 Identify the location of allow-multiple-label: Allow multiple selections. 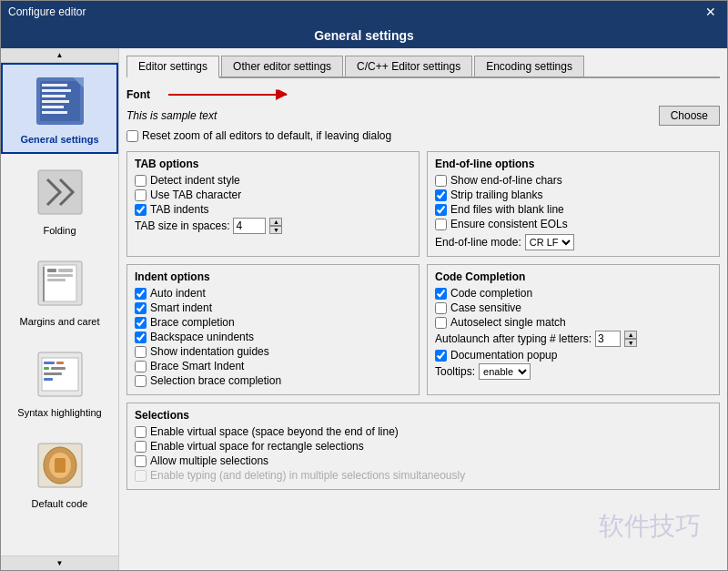
(423, 461).